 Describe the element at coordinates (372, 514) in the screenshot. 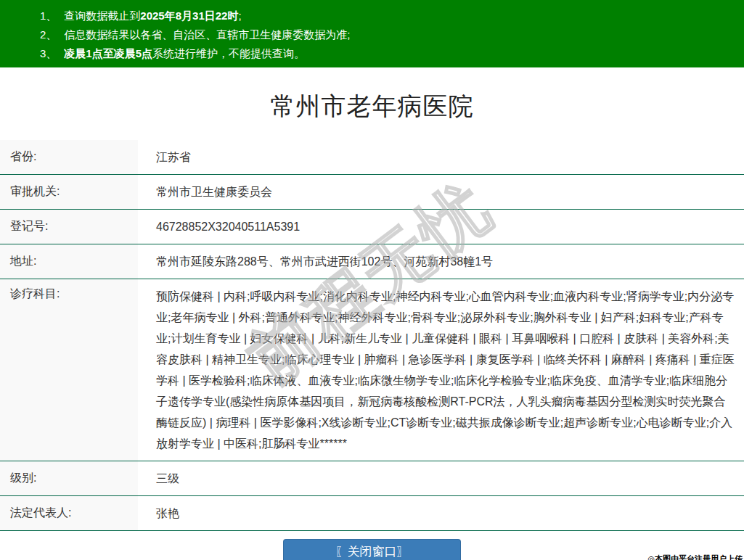

I see `table-row-legal-representative: 法定代表人: 张艳` at that location.